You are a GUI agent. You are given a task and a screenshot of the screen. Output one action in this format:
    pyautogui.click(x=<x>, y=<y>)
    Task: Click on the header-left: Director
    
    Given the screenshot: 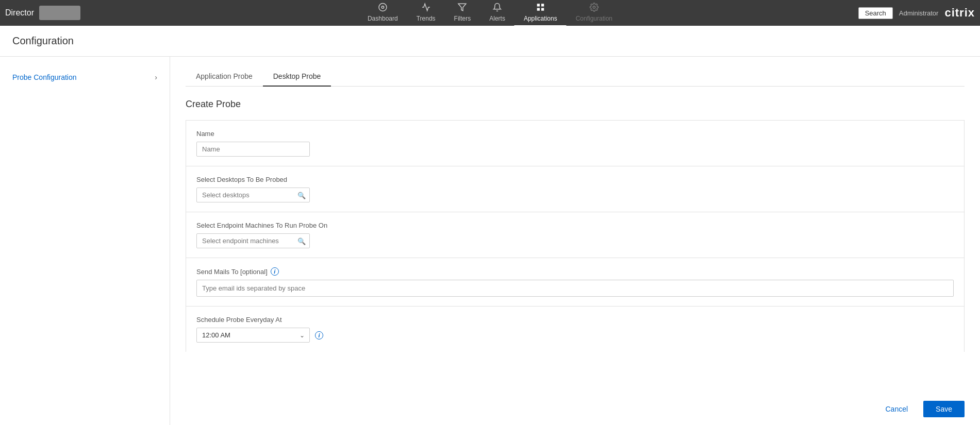 What is the action you would take?
    pyautogui.click(x=43, y=13)
    